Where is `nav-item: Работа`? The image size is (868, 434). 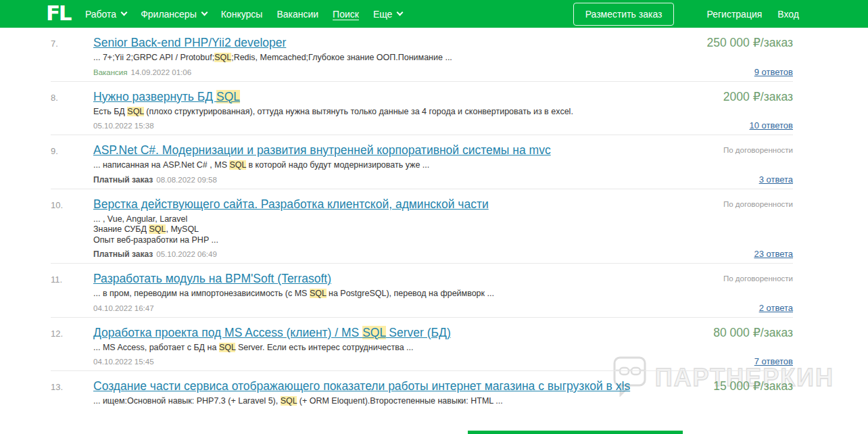
nav-item: Работа is located at coordinates (105, 14).